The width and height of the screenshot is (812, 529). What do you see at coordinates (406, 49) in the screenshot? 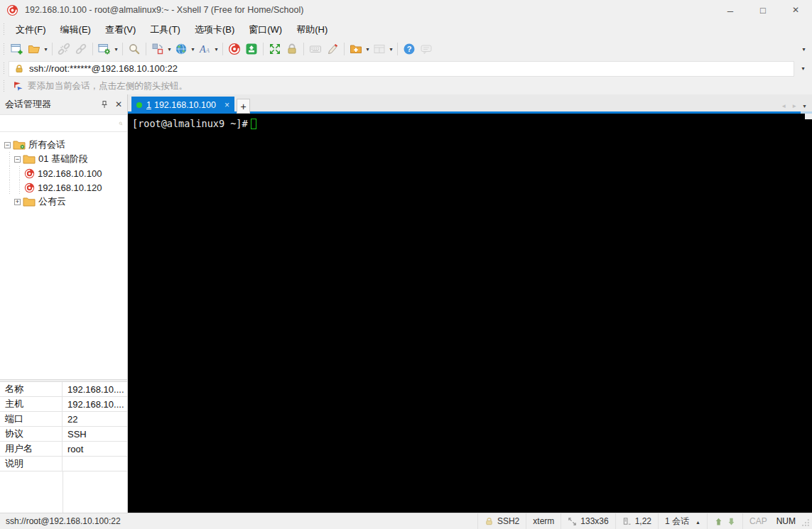
I see `toolbar: AA ?` at bounding box center [406, 49].